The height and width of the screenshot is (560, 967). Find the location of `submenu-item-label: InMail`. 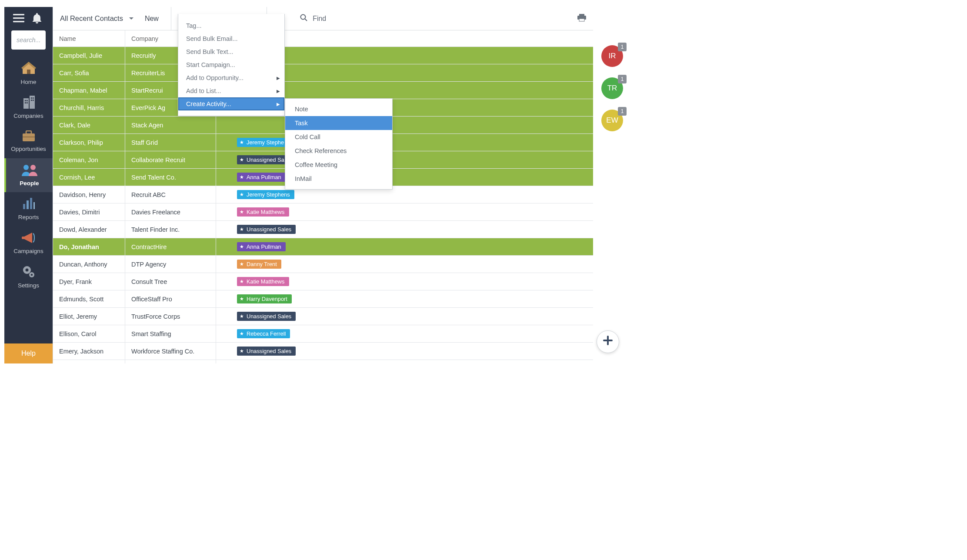

submenu-item-label: InMail is located at coordinates (303, 179).